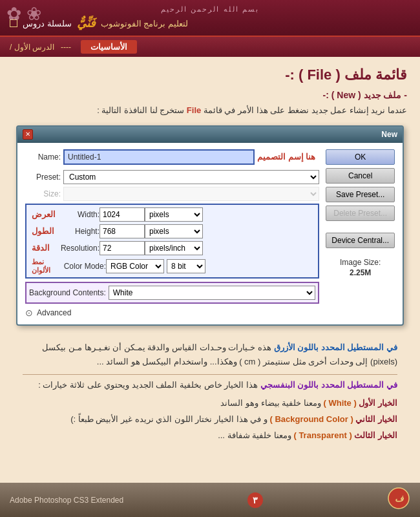 This screenshot has height=517, width=420. Describe the element at coordinates (377, 403) in the screenshot. I see `option1-name: الخيار الأول` at that location.